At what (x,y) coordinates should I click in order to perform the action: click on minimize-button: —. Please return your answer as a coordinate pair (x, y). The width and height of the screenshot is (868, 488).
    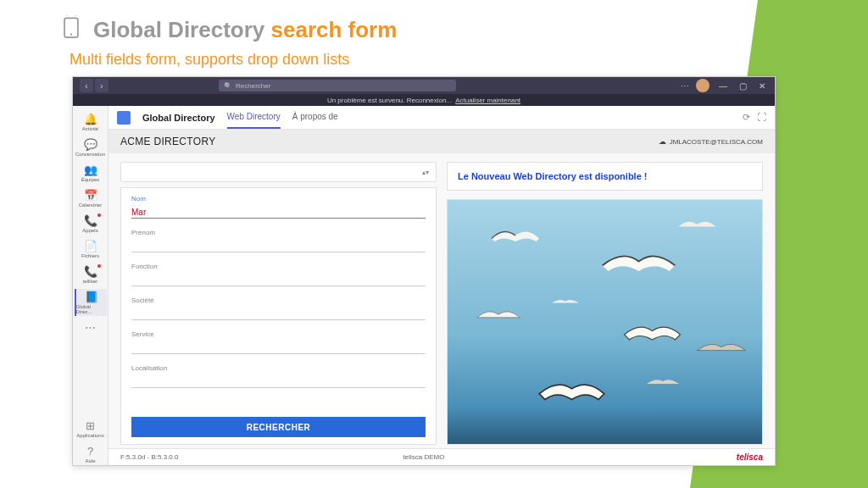
    Looking at the image, I should click on (723, 86).